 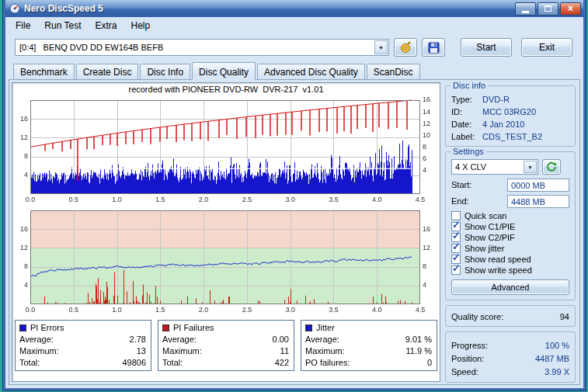 What do you see at coordinates (485, 216) in the screenshot?
I see `checkbox-label: Quick scan` at bounding box center [485, 216].